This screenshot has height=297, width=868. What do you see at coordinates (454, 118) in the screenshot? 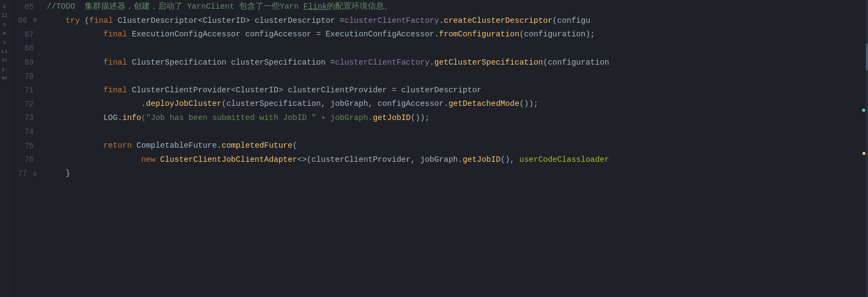
I see `code-line-73: LOG. info ("Job has been submitted with …` at bounding box center [454, 118].